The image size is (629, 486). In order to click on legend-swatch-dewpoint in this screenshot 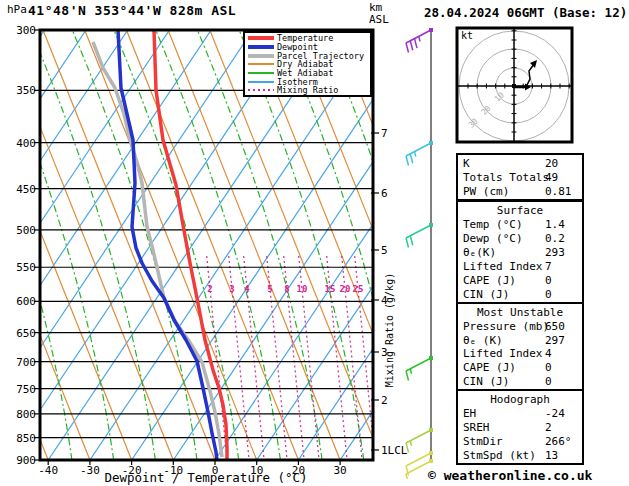, I will do `click(261, 47)`.